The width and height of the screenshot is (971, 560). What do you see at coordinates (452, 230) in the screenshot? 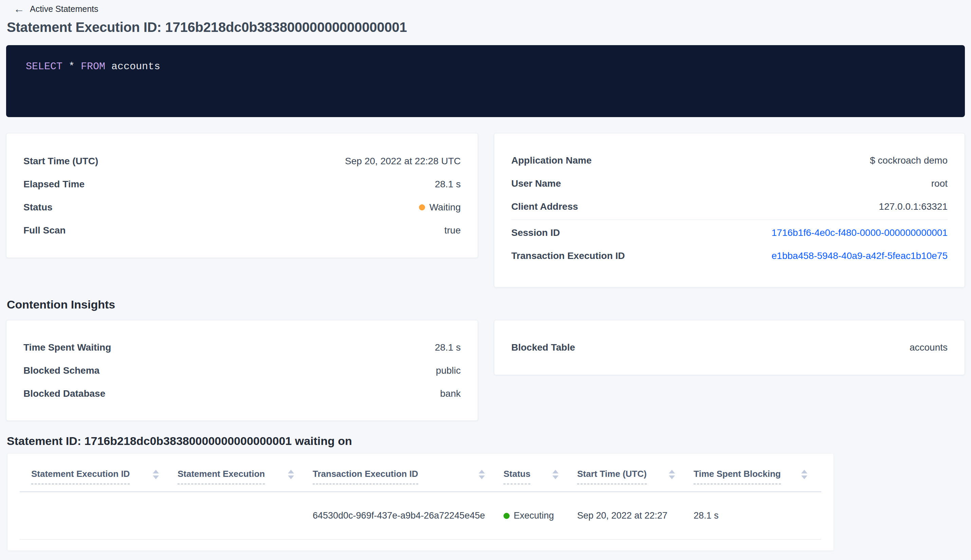
I see `row-value: true` at bounding box center [452, 230].